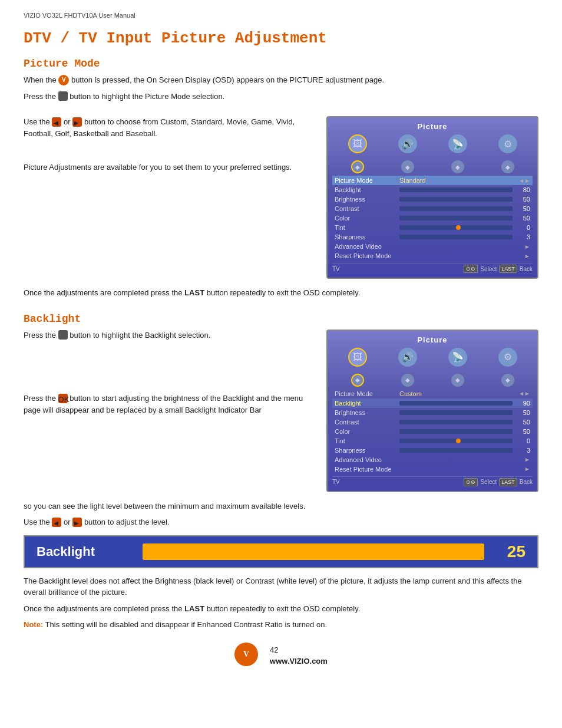 Image resolution: width=562 pixels, height=728 pixels. I want to click on left-arrow-icon: ◄, so click(57, 122).